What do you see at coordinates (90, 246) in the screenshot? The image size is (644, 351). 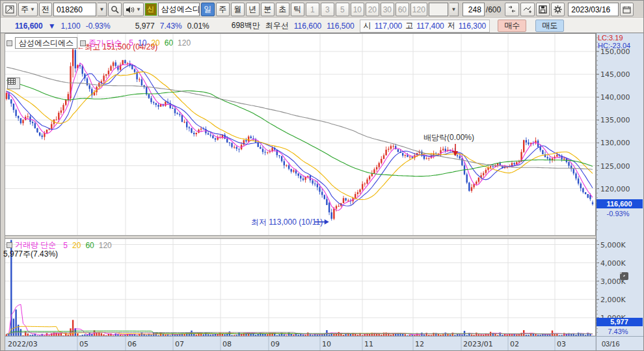 I see `volume-ma-periods: 52060120` at bounding box center [90, 246].